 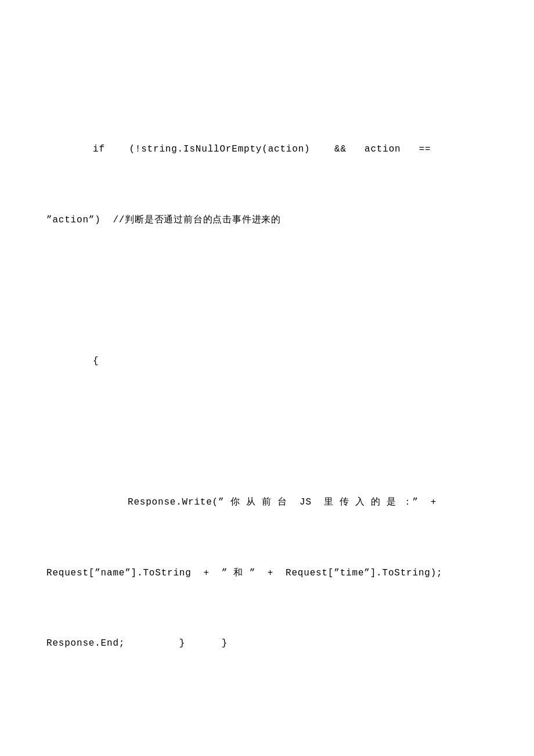 I want to click on code-line-6: Response.End; } }, so click(x=267, y=643).